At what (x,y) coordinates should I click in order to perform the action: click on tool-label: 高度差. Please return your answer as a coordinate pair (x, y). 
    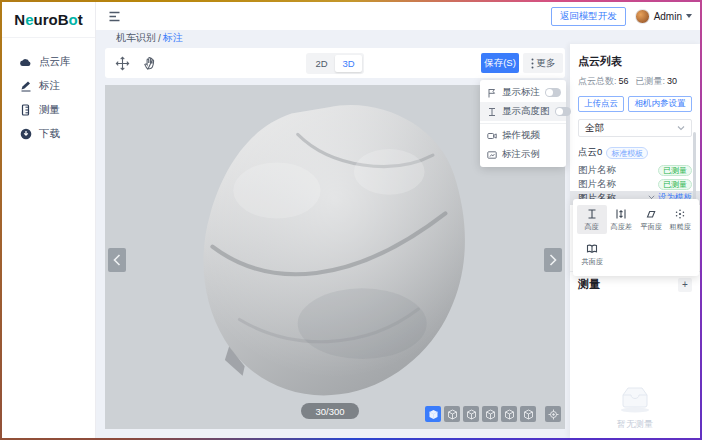
    Looking at the image, I should click on (622, 227).